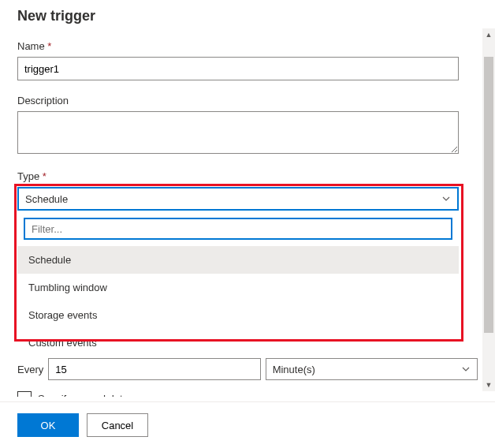 The width and height of the screenshot is (495, 448). I want to click on type-dropdown-value: Schedule, so click(47, 199).